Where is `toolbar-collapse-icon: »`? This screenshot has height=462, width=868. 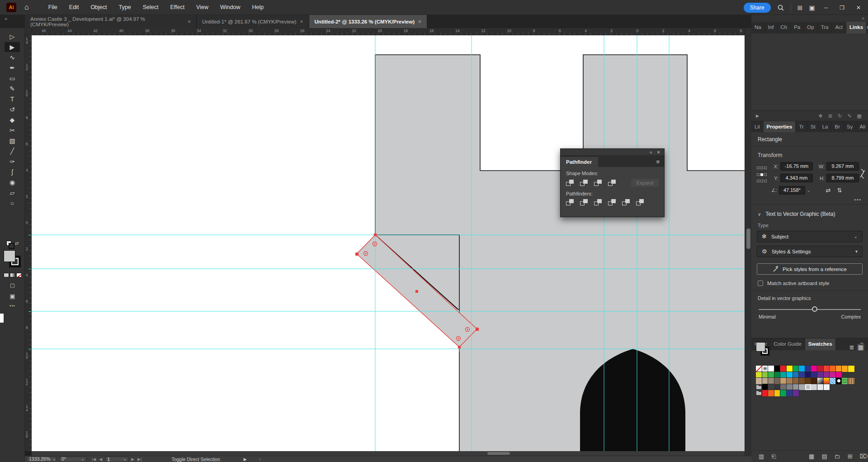 toolbar-collapse-icon: » is located at coordinates (13, 22).